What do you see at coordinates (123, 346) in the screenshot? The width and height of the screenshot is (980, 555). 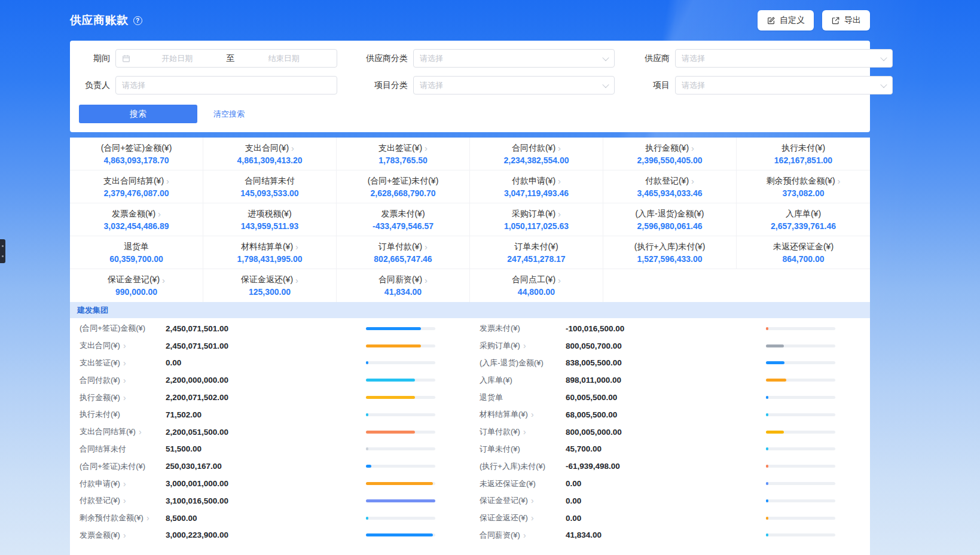 I see `detail-row-label: 支出合同(¥)›` at bounding box center [123, 346].